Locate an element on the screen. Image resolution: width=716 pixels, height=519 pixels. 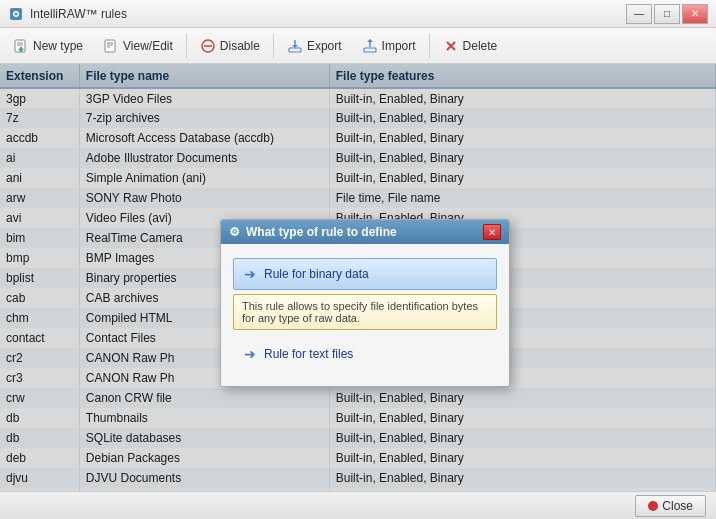
export-icon is located at coordinates (295, 46).